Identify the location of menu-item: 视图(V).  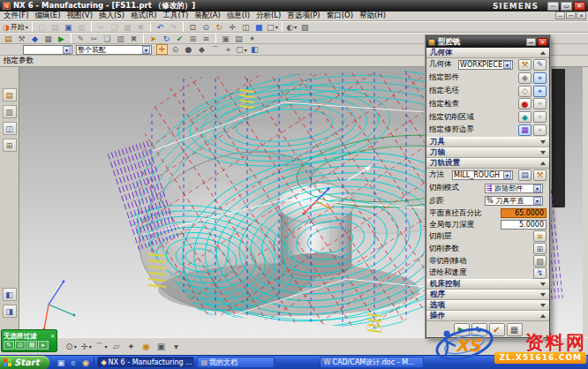
(79, 15).